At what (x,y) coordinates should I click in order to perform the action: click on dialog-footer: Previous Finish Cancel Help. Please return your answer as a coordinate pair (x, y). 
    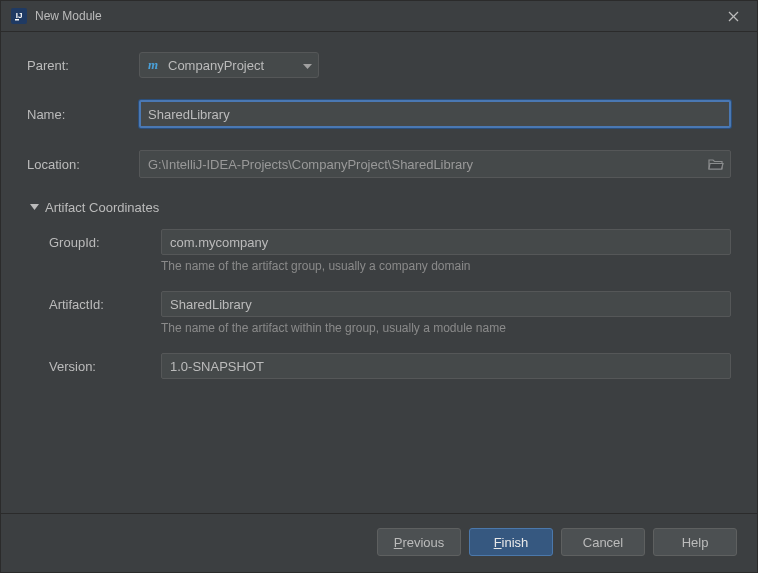
    Looking at the image, I should click on (379, 542).